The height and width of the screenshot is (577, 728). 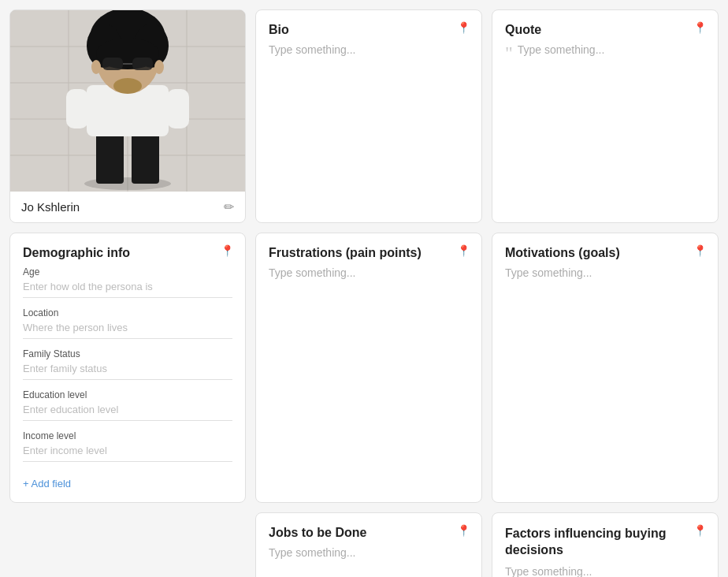 I want to click on frustrations-title: Frustrations (pain points), so click(x=369, y=253).